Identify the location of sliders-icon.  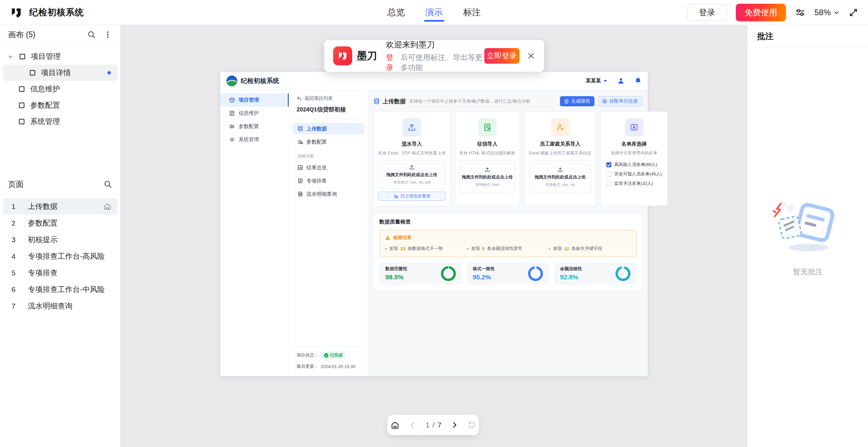
(232, 127).